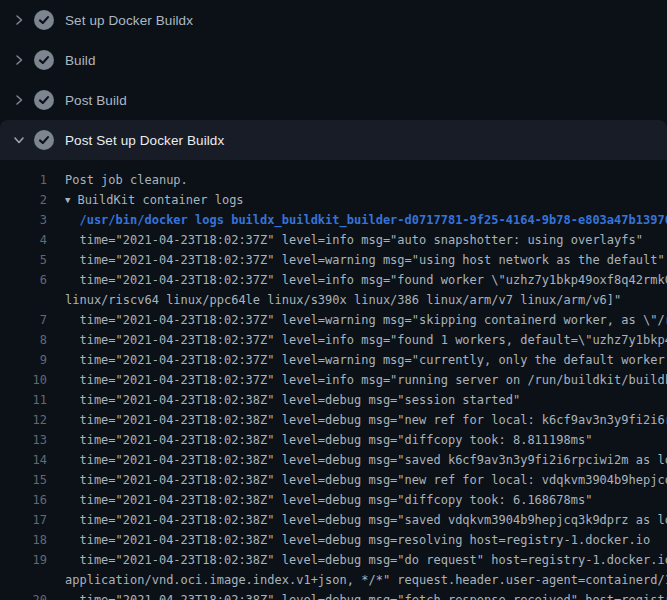  Describe the element at coordinates (160, 200) in the screenshot. I see `group-title: BuildKit container logs` at that location.